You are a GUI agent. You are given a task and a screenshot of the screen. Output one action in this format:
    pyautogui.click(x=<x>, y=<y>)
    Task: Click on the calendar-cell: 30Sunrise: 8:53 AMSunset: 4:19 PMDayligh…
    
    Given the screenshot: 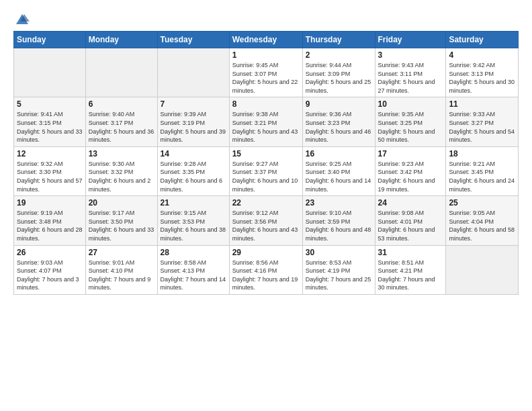 What is the action you would take?
    pyautogui.click(x=339, y=270)
    